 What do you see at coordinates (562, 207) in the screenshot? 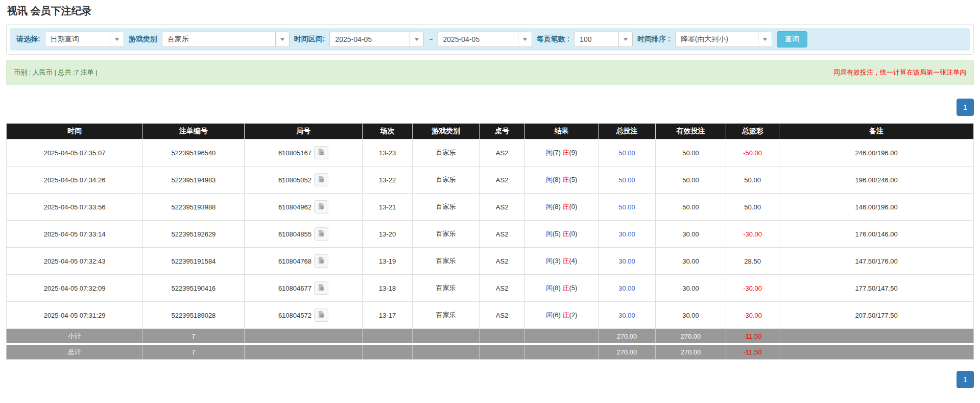
I see `cell-result: 闲(8) 庄(0)` at bounding box center [562, 207].